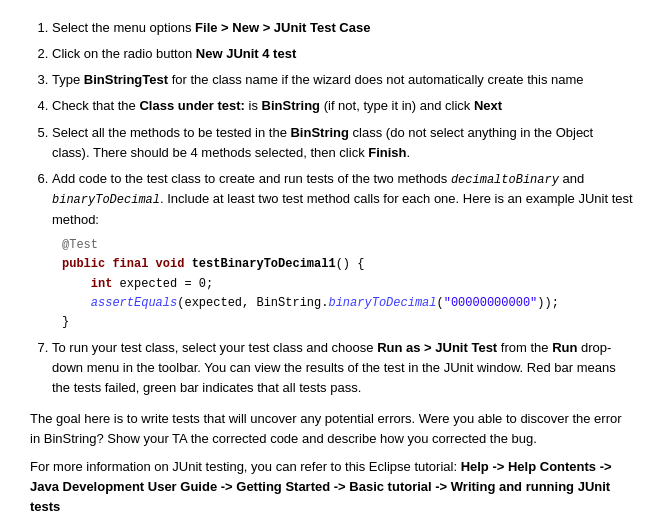 The width and height of the screenshot is (664, 514). What do you see at coordinates (348, 284) in the screenshot?
I see `code-line3: int expected = 0;` at bounding box center [348, 284].